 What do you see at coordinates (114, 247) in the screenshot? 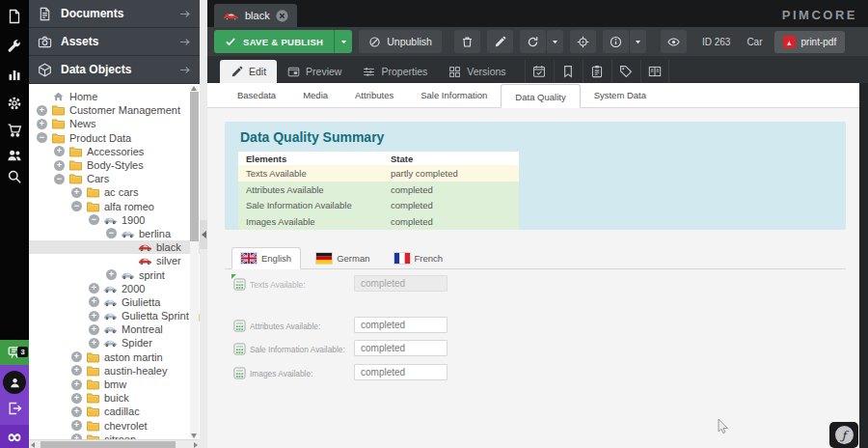
I see `tree-item: black` at bounding box center [114, 247].